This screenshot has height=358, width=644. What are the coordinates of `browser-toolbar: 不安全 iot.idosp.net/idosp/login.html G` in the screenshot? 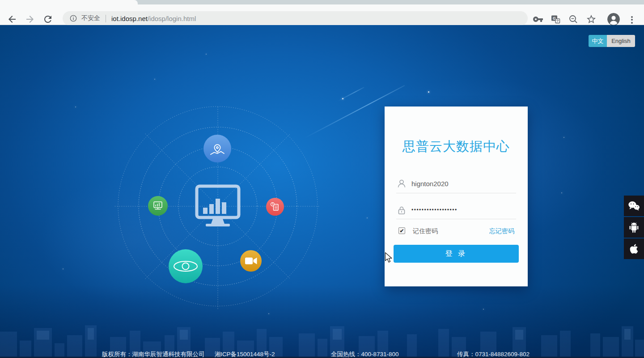 It's located at (322, 15).